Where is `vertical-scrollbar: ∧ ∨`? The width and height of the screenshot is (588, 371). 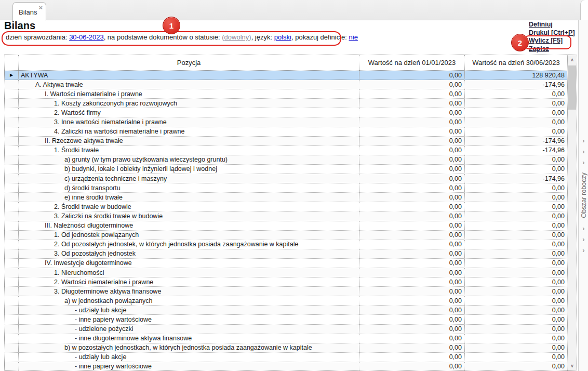
vertical-scrollbar: ∧ ∨ is located at coordinates (572, 213).